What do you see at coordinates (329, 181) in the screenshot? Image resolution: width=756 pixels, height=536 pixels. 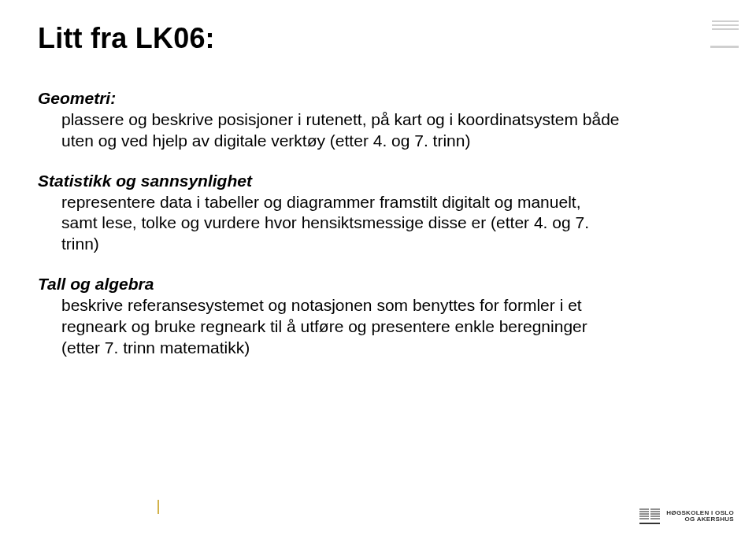 I see `section-heading: Statistikk og sannsynlighet` at bounding box center [329, 181].